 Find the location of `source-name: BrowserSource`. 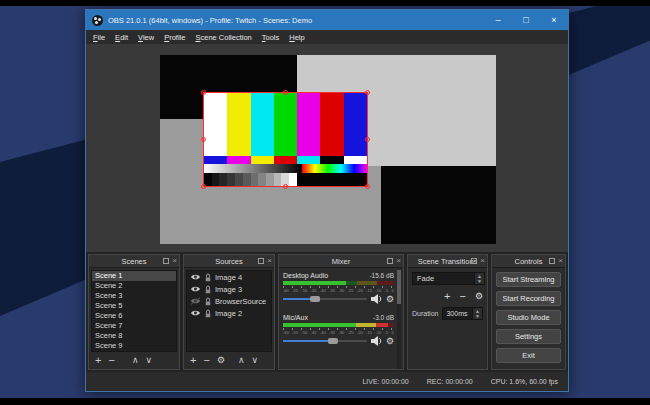

source-name: BrowserSource is located at coordinates (240, 302).